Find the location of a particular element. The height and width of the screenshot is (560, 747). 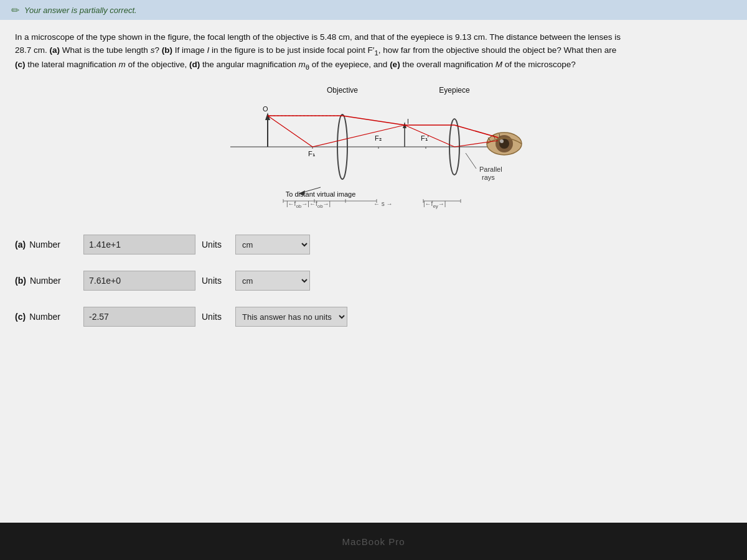

type-c-label: Number is located at coordinates (45, 317).